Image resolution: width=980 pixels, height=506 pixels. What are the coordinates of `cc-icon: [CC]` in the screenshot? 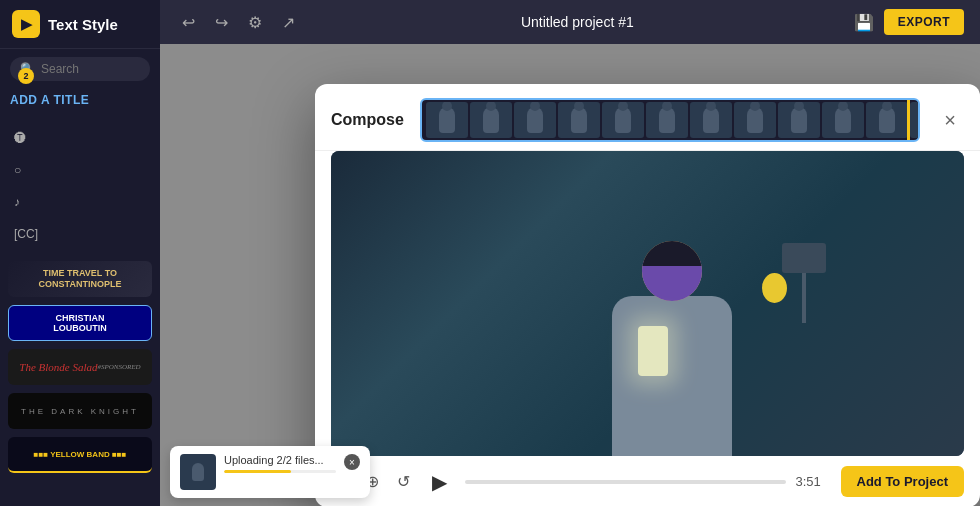 It's located at (26, 234).